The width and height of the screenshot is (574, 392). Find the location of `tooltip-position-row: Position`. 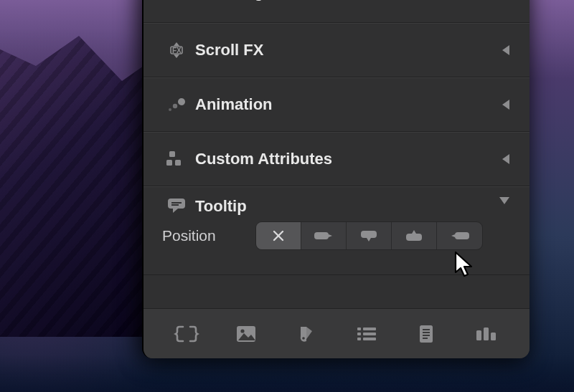

tooltip-position-row: Position is located at coordinates (336, 236).